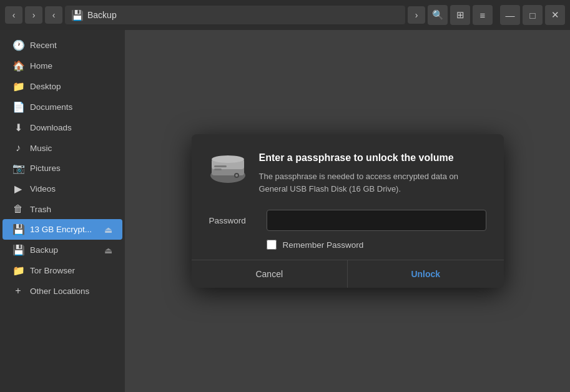 This screenshot has width=570, height=392. Describe the element at coordinates (62, 127) in the screenshot. I see `sidebar-item-downloads: ⬇ Downloads` at that location.